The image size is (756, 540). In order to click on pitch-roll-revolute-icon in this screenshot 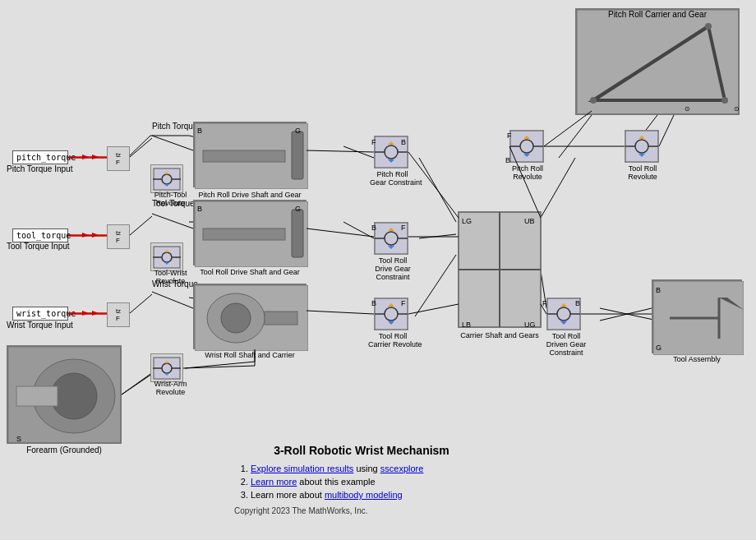, I will do `click(527, 146)`.